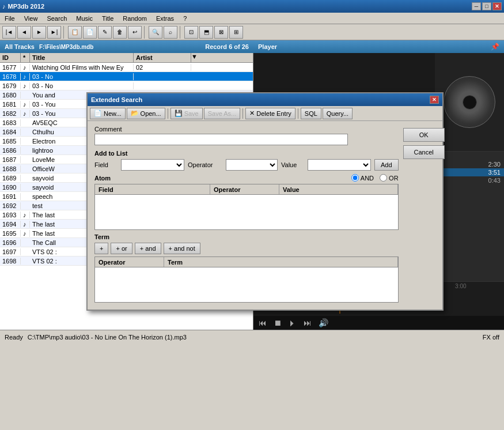 This screenshot has width=504, height=430. What do you see at coordinates (247, 207) in the screenshot?
I see `atom-grid: Field Operator Value` at bounding box center [247, 207].